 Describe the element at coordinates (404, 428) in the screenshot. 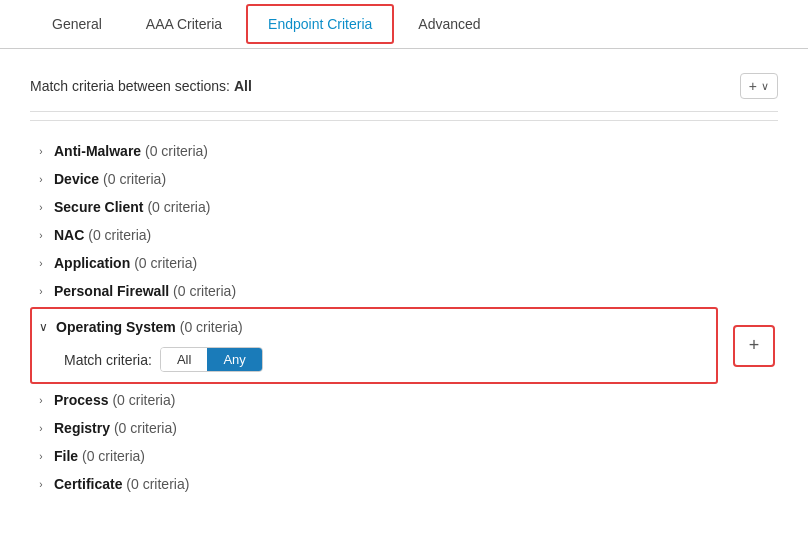

I see `list-item: › Registry (0 criteria)` at that location.